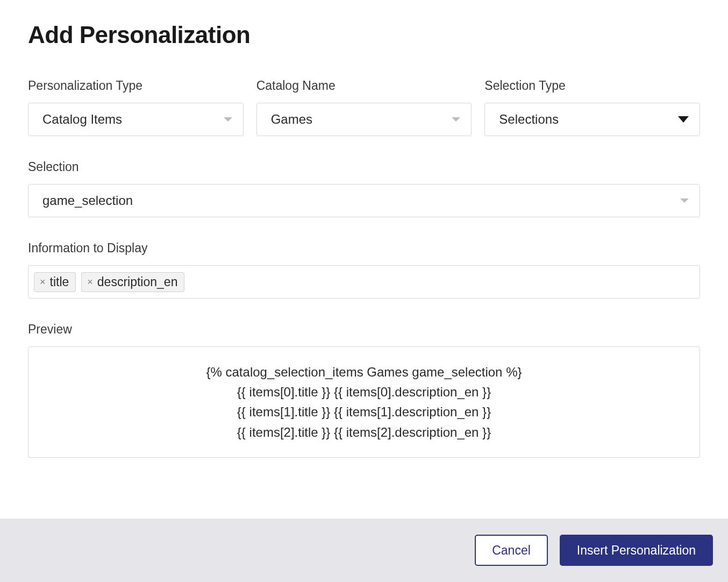 This screenshot has height=582, width=728. I want to click on selection-type-value: Selections, so click(529, 119).